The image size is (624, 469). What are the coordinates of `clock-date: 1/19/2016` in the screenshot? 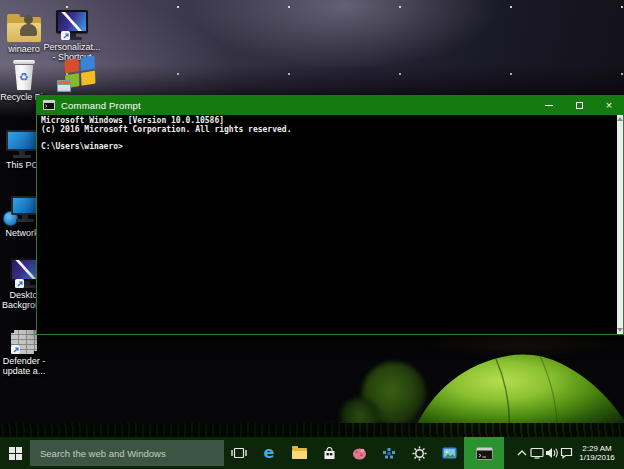 It's located at (597, 458).